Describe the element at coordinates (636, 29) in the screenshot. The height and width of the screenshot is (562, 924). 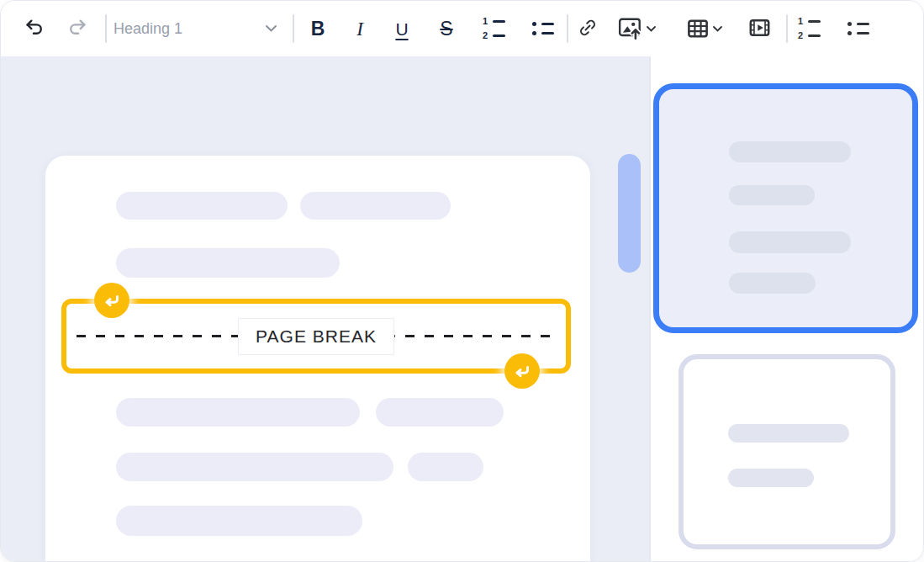
I see `insert-image-button` at that location.